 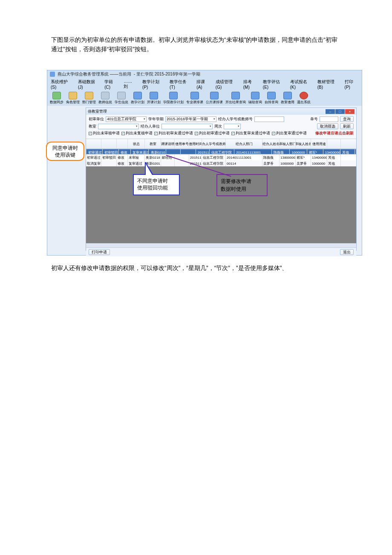 I want to click on cancel-filter-button: 取消筛选, so click(x=328, y=126).